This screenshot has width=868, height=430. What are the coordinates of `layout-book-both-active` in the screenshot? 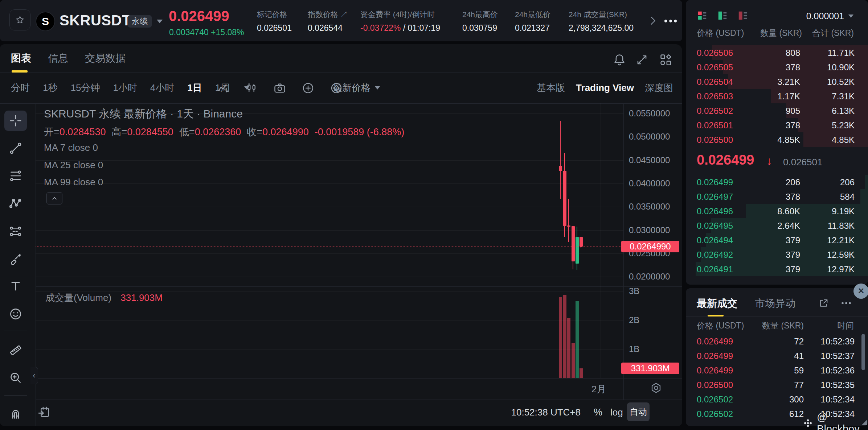 It's located at (702, 16).